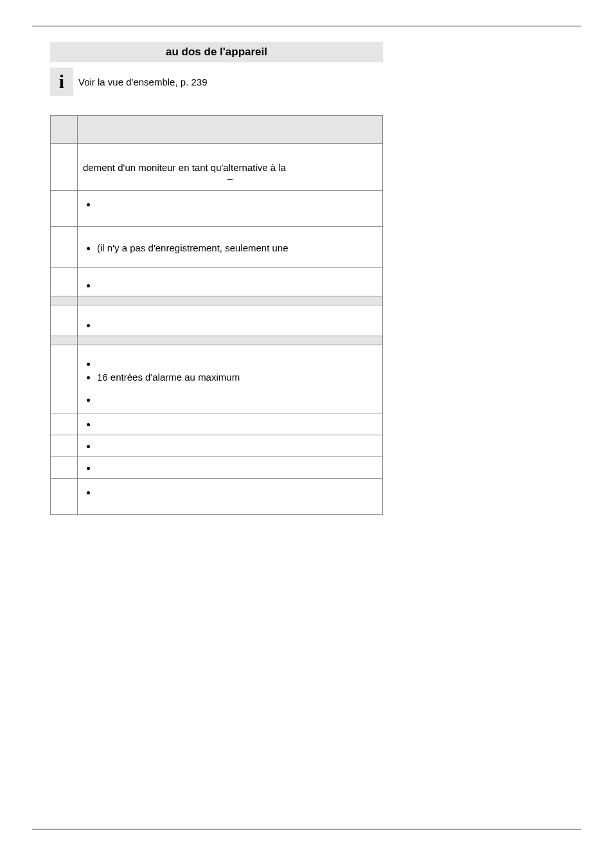 The height and width of the screenshot is (868, 613). Describe the element at coordinates (217, 51) in the screenshot. I see `section-title: au dos de l'appareil` at that location.